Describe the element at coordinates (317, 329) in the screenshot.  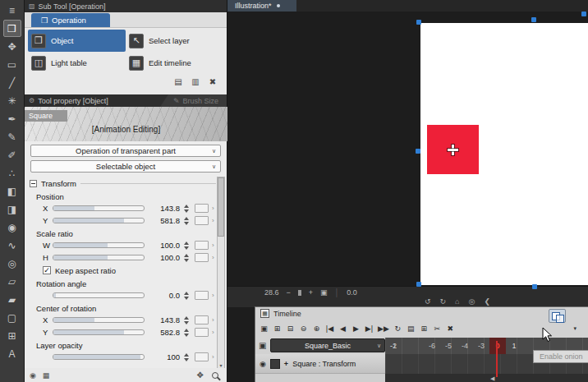
I see `zoom-in-icon: ⊕` at that location.